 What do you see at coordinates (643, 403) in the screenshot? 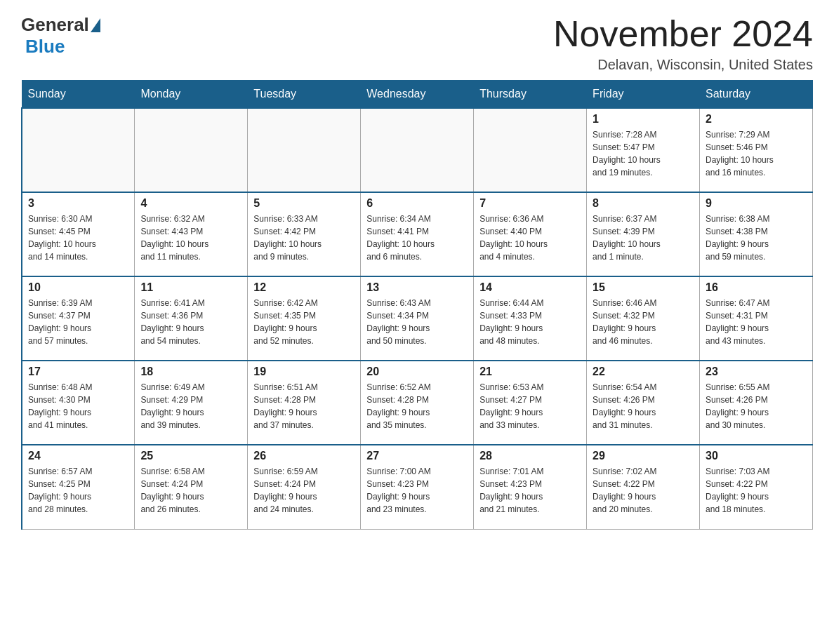
I see `calendar-day-cell: 22Sunrise: 6:54 AM Sunset: 4:26 PM Dayli…` at bounding box center [643, 403].